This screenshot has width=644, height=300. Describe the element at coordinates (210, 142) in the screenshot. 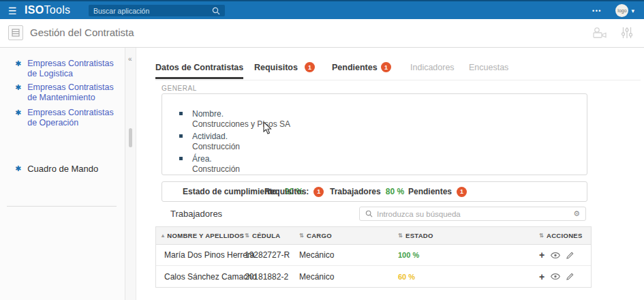

I see `field-actividad: Actividad. Construcción` at that location.